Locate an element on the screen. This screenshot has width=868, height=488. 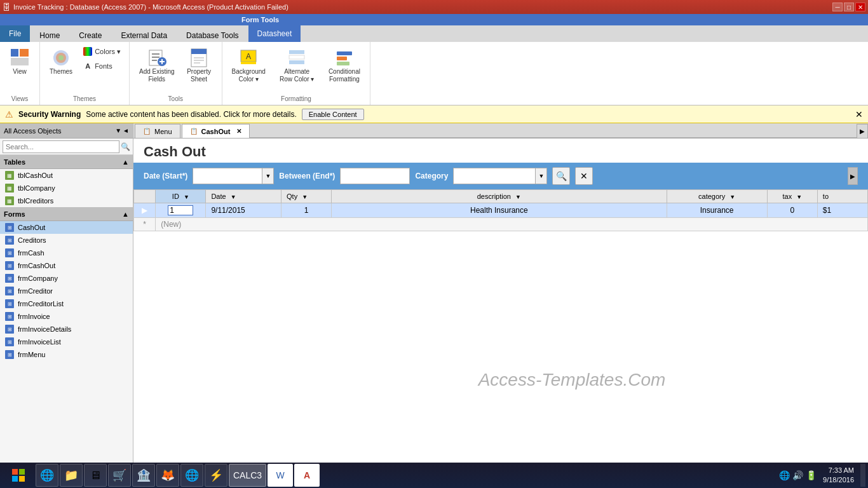
taskbar-btn-8: ⚡ is located at coordinates (216, 475).